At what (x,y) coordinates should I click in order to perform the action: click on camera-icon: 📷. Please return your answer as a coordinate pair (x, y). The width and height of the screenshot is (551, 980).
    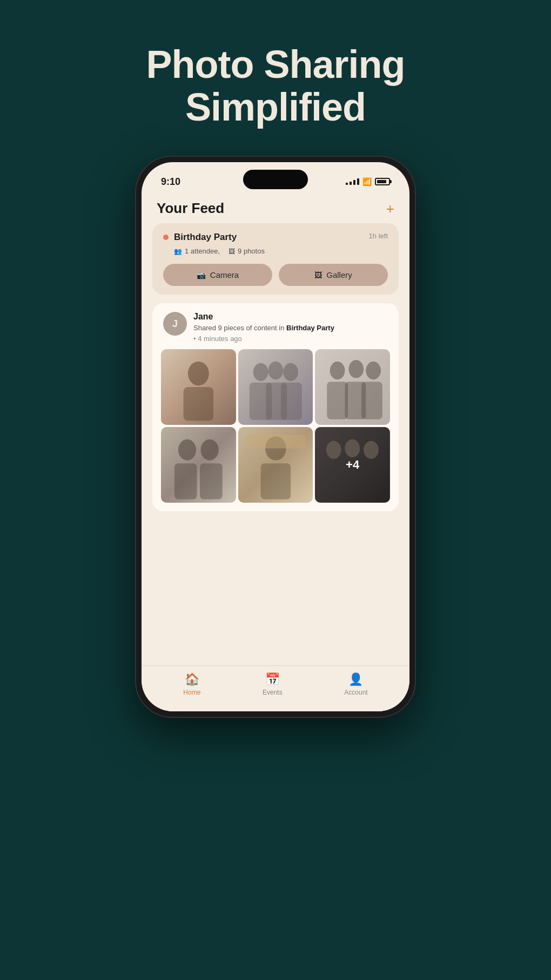
    Looking at the image, I should click on (201, 275).